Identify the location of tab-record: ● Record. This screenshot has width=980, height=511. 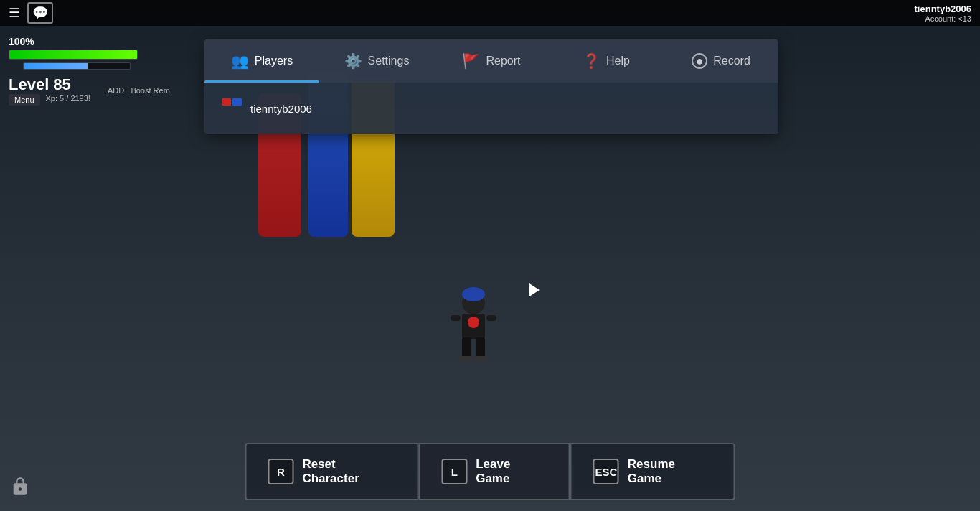
(721, 61).